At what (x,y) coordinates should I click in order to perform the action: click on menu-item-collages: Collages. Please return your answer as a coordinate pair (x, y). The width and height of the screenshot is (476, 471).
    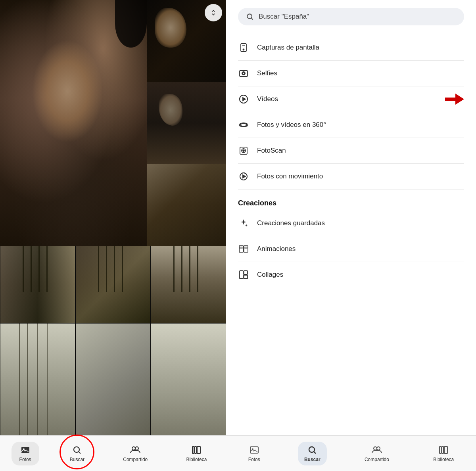
    Looking at the image, I should click on (351, 275).